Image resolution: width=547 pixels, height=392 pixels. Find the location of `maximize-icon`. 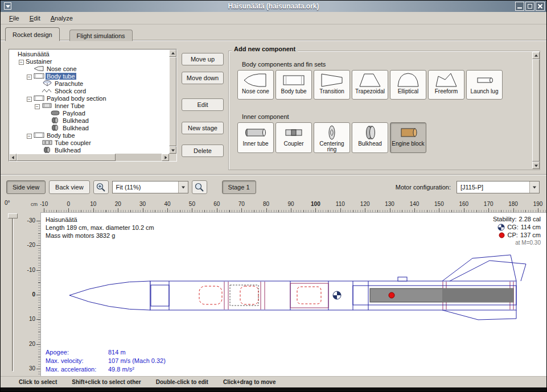

maximize-icon is located at coordinates (530, 6).